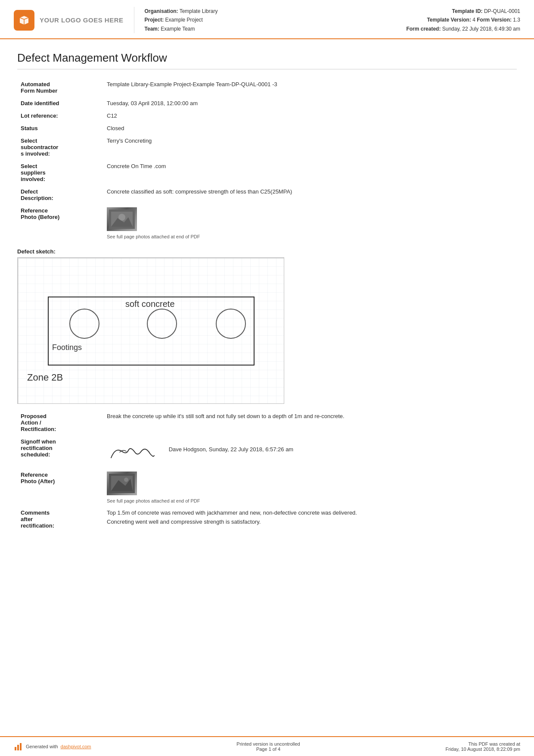 The height and width of the screenshot is (756, 534). Describe the element at coordinates (24, 20) in the screenshot. I see `logo-icon` at that location.